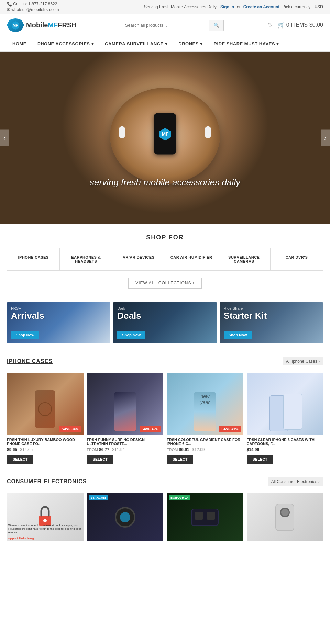 The height and width of the screenshot is (644, 330). What do you see at coordinates (42, 25) in the screenshot?
I see `logo: MF MobileMFFRSH` at bounding box center [42, 25].